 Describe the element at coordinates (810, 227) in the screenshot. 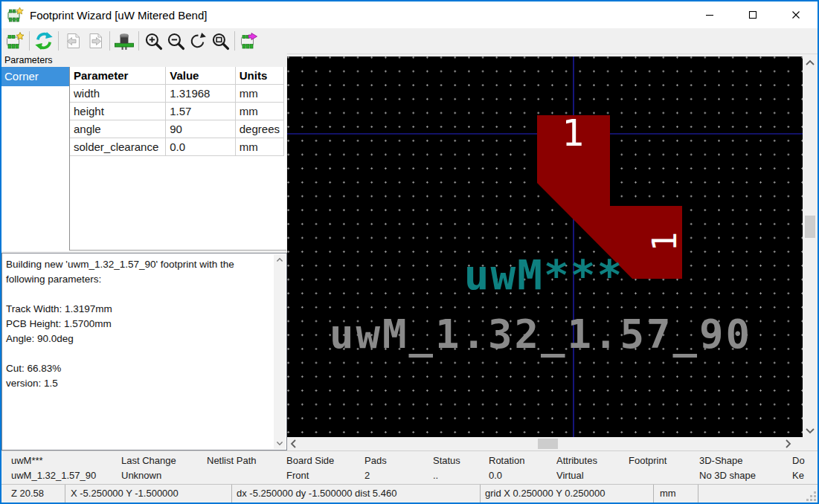

I see `vertical-scroll-thumb` at that location.